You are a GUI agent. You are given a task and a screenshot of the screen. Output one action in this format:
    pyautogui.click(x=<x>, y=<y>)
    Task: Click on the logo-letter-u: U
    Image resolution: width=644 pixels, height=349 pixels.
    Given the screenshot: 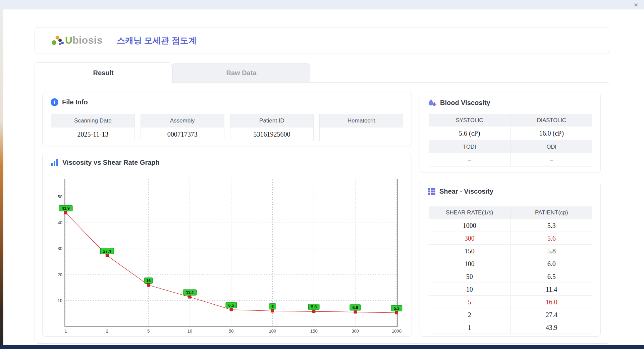 What is the action you would take?
    pyautogui.click(x=69, y=40)
    